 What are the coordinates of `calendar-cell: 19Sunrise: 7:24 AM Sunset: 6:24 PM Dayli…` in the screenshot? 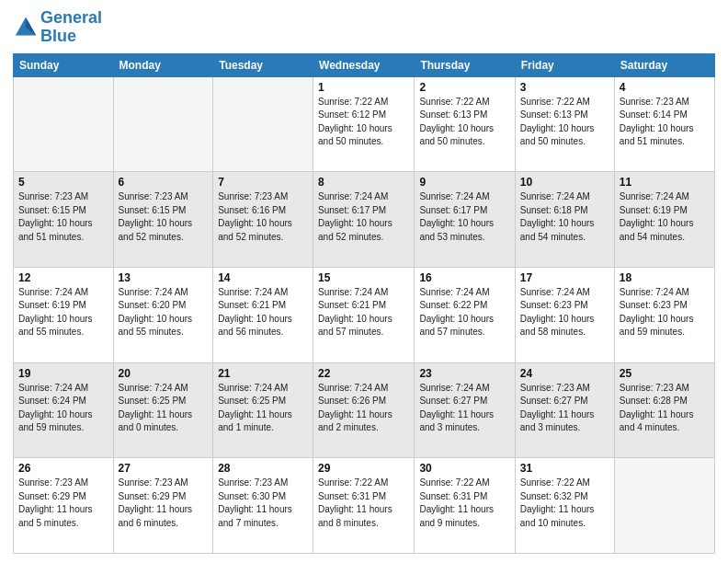 It's located at (64, 410).